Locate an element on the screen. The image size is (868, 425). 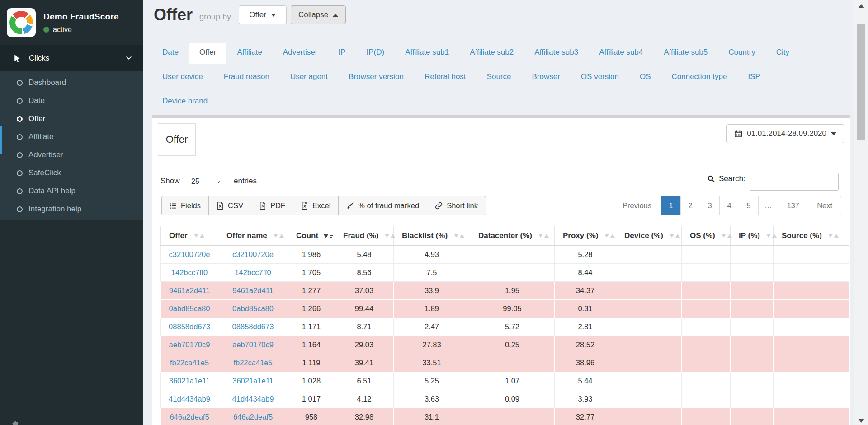
tab-affiliate-sub1: Affiliate sub1 is located at coordinates (427, 53).